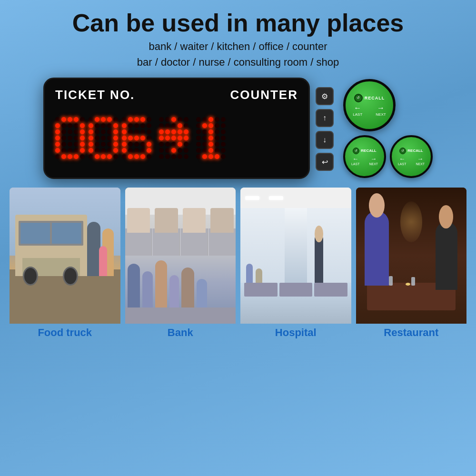  I want to click on last-sm-2: LAST, so click(402, 164).